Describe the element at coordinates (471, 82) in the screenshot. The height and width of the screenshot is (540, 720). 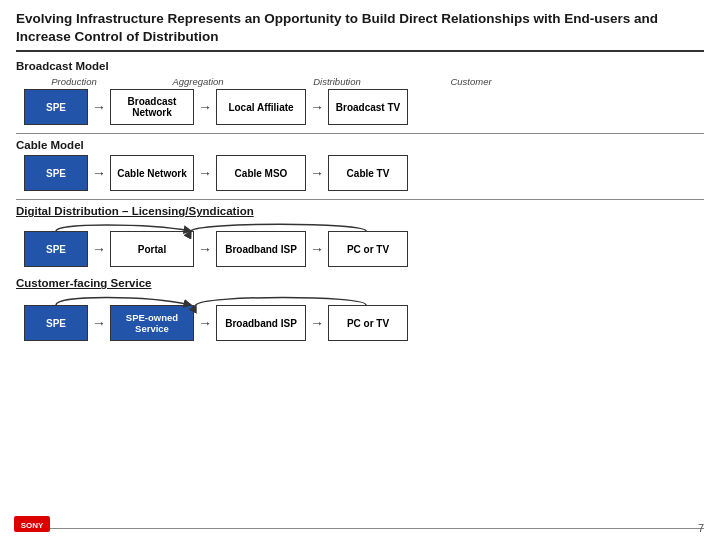
I see `col-customer: Customer` at that location.